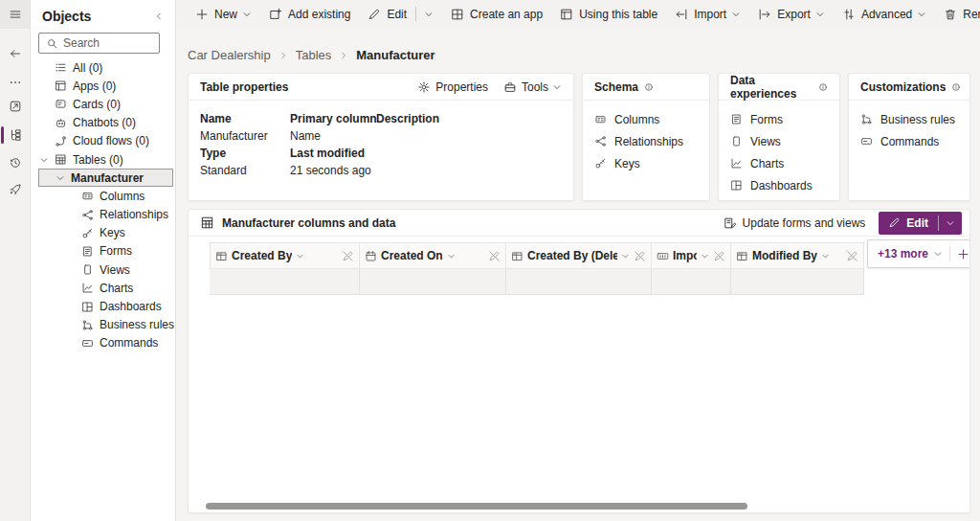  What do you see at coordinates (779, 163) in the screenshot?
I see `dx-charts-link: Charts` at bounding box center [779, 163].